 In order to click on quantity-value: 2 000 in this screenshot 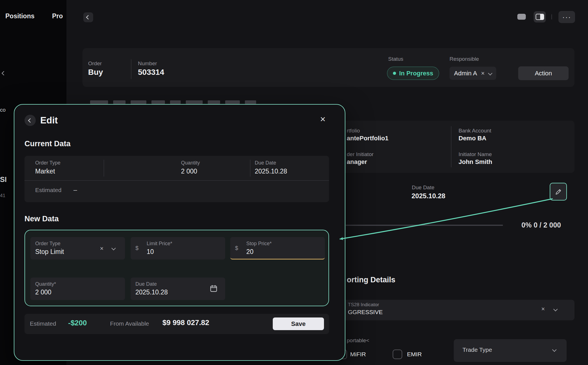, I will do `click(43, 292)`.